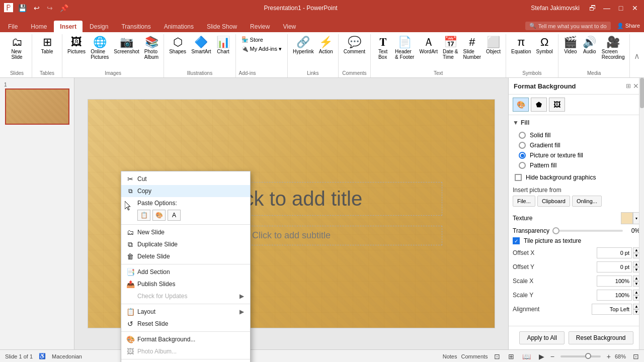 The height and width of the screenshot is (362, 644). What do you see at coordinates (186, 351) in the screenshot?
I see `context-photo-album: 🖼 Photo Album...` at bounding box center [186, 351].